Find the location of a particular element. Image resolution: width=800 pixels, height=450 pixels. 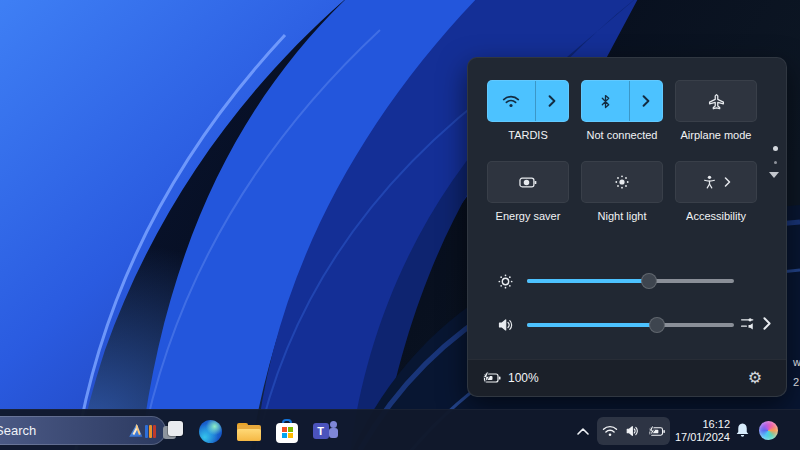

brightness-icon is located at coordinates (506, 282).